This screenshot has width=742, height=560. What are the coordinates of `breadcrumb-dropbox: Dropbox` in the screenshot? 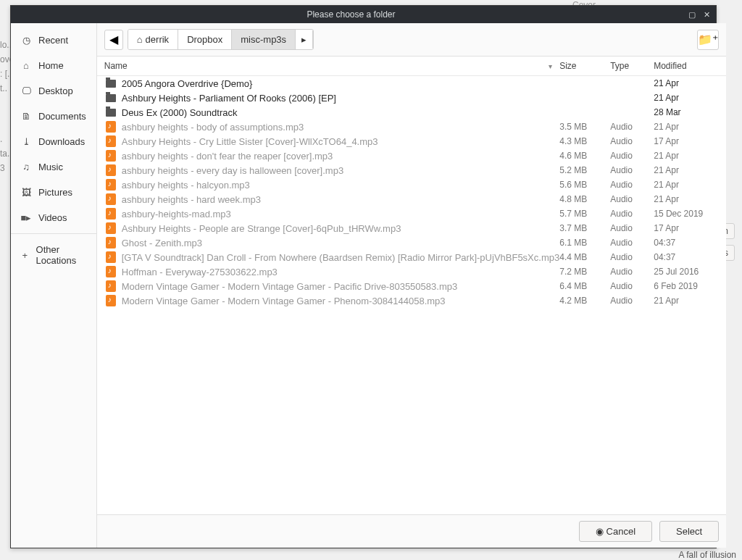 It's located at (205, 39).